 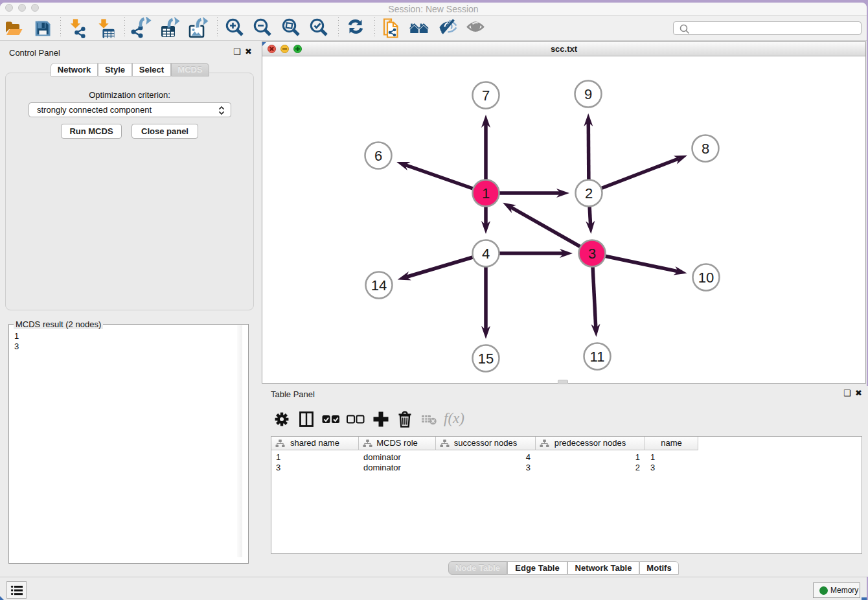 I want to click on svg-text: 3, so click(x=592, y=254).